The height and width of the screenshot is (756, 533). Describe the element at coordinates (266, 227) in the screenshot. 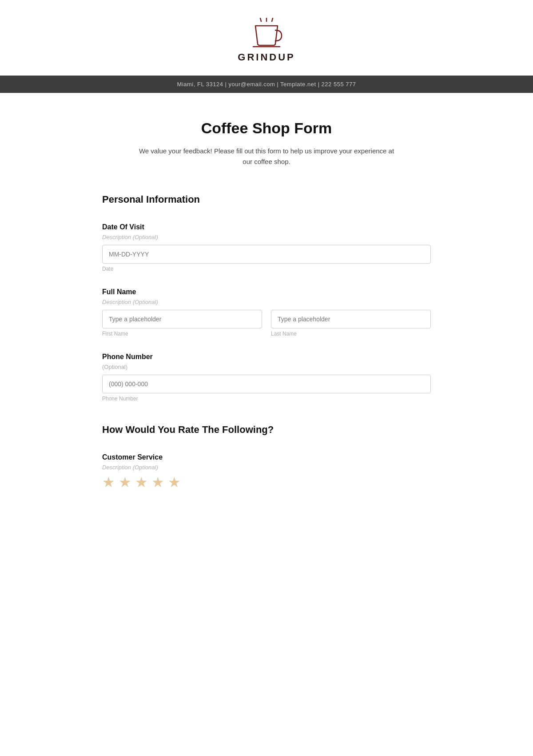

I see `date-of-visit-label: Date Of Visit` at that location.